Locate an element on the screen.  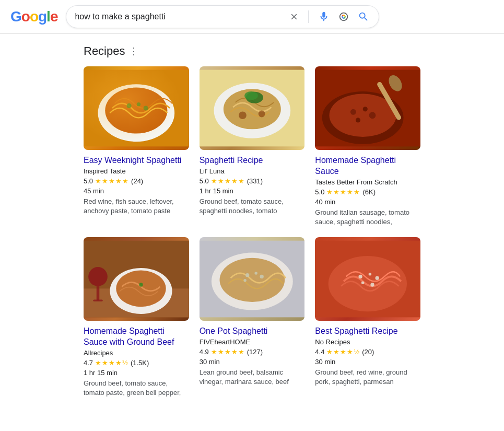
recipe-card: Easy Weeknight Spaghetti Inspired Taste … is located at coordinates (136, 146).